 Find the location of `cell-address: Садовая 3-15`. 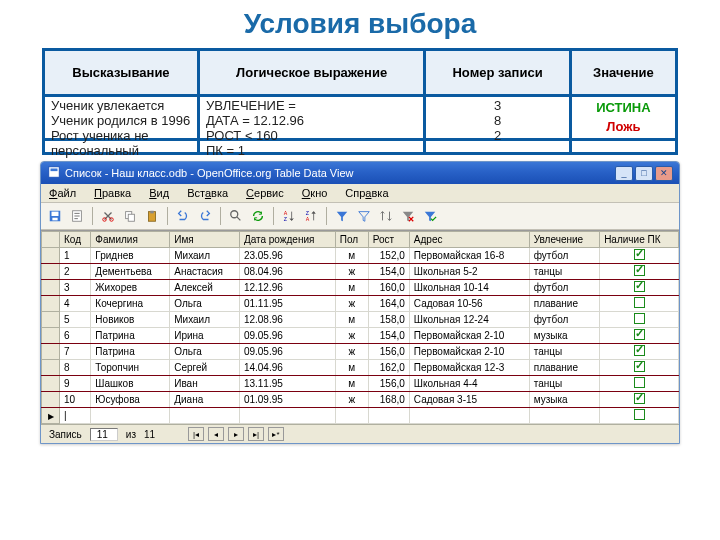

cell-address: Садовая 3-15 is located at coordinates (469, 400).